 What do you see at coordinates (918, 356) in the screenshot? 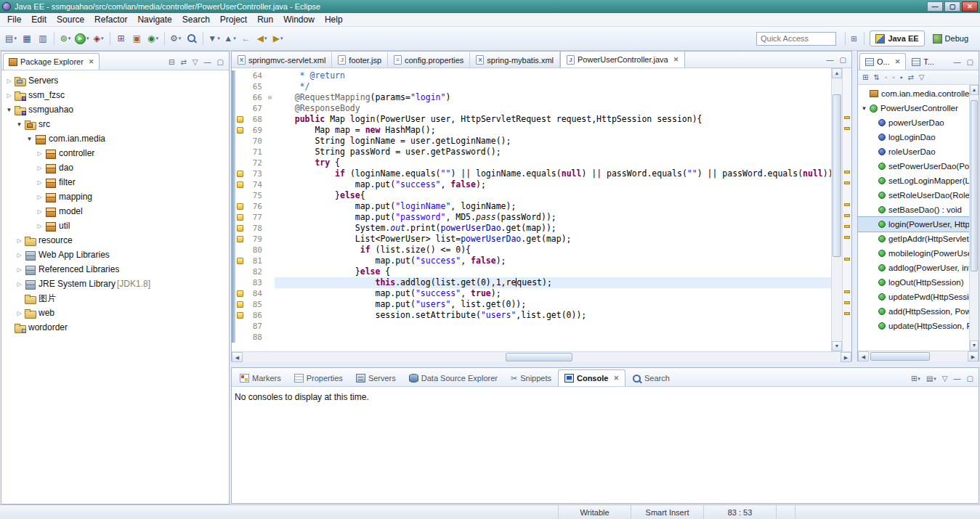
I see `outline-horizontal-scrollbar: ◀ ▶` at bounding box center [918, 356].